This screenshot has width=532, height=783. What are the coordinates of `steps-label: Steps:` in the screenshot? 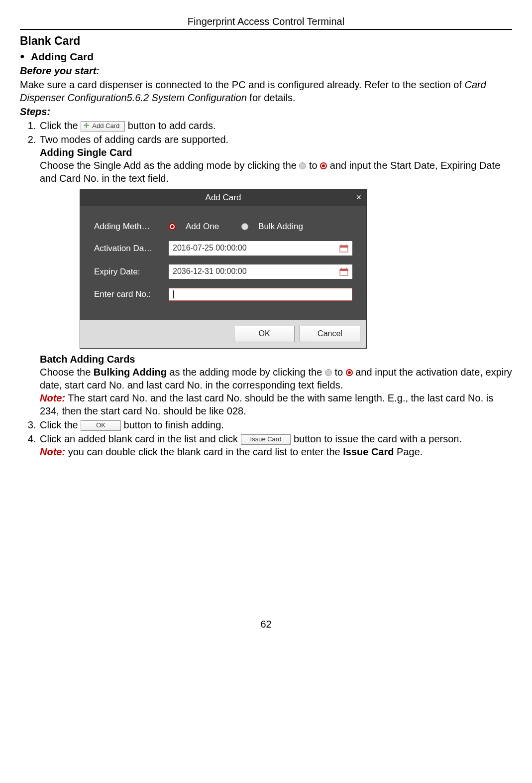 It's located at (266, 112).